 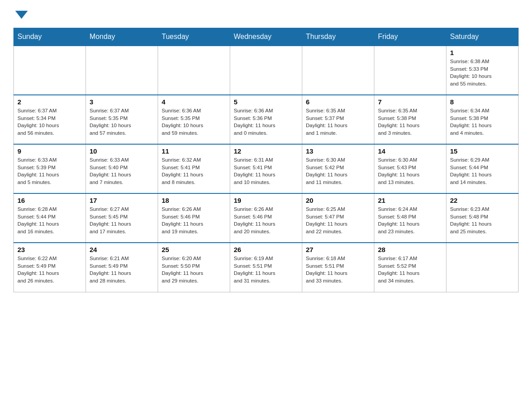 I want to click on day-info: Sunrise: 6:29 AM Sunset: 5:44 PM Dayligh…, so click(x=482, y=171).